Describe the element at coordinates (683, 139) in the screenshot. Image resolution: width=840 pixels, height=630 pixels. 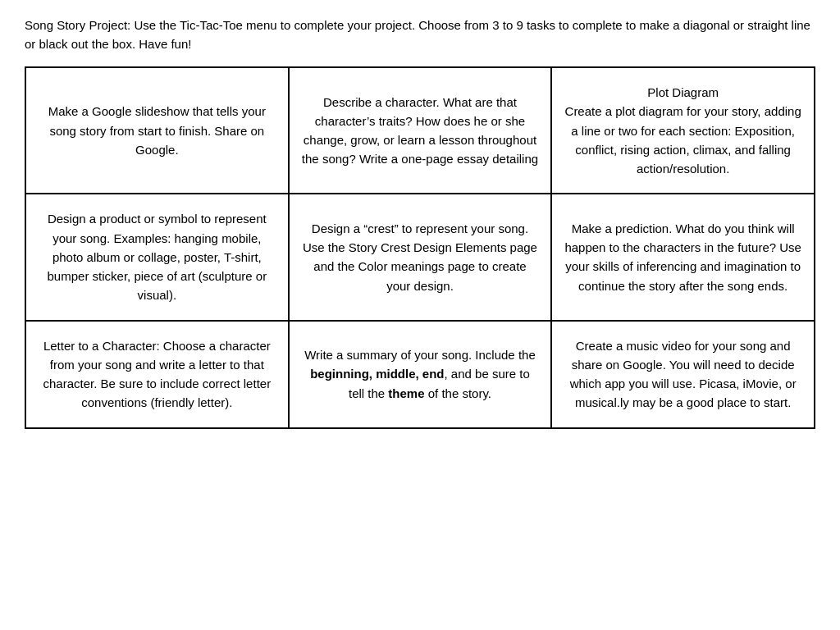
I see `cell-r1c3-text: Create a plot diagram for your story, ad…` at that location.